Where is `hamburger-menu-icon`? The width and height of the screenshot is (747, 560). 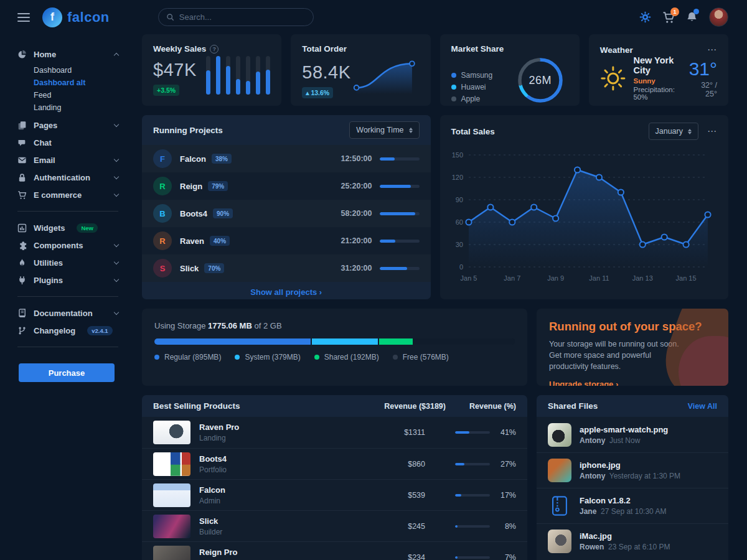 hamburger-menu-icon is located at coordinates (24, 17).